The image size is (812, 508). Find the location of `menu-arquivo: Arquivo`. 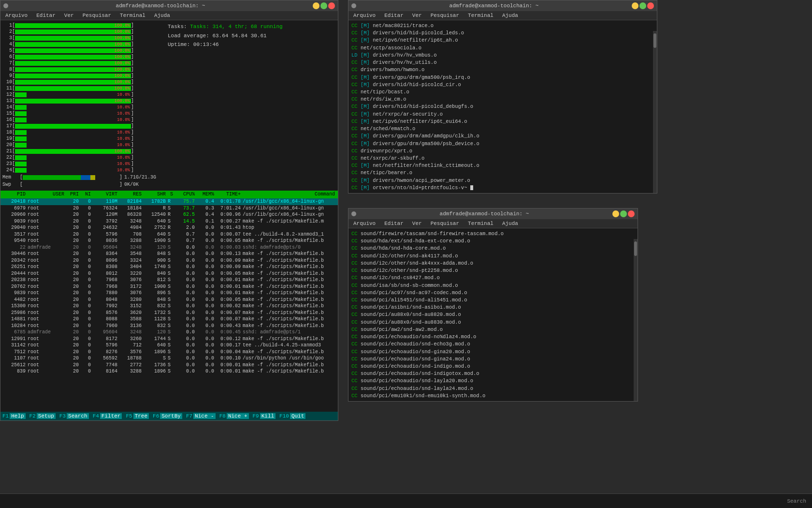

menu-arquivo: Arquivo is located at coordinates (16, 15).